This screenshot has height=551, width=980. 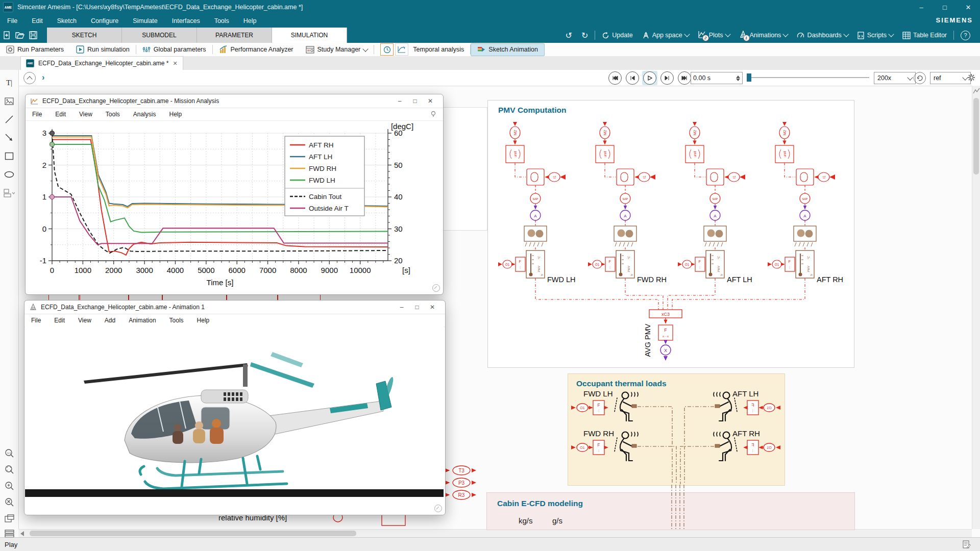 I want to click on run-parameters-button: Run Parameters, so click(x=35, y=50).